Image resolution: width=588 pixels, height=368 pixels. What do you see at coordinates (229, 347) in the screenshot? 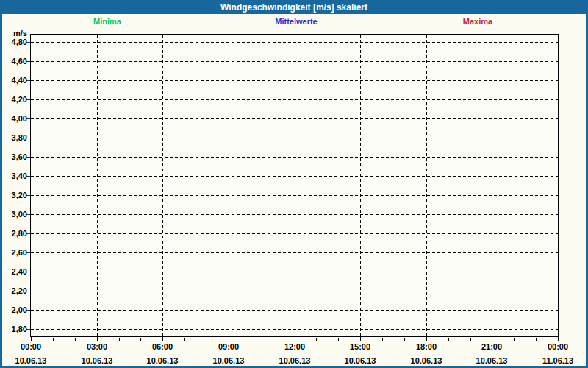
I see `x-time-label: 09:00` at bounding box center [229, 347].